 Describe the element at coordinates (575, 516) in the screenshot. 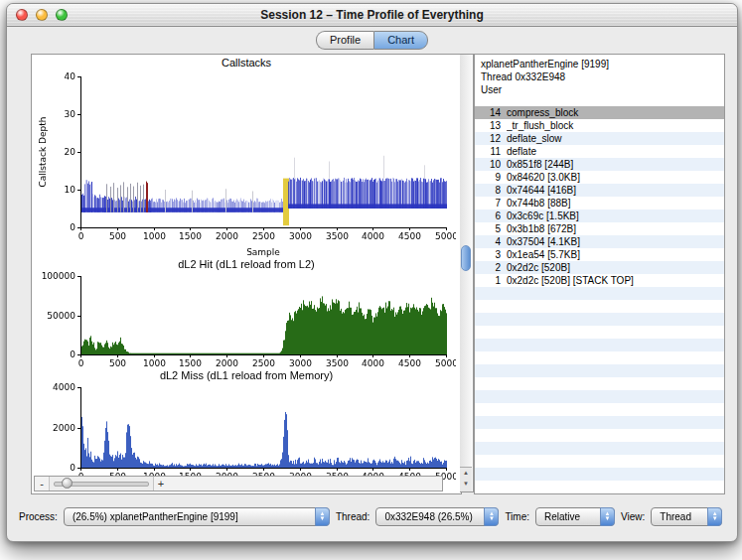

I see `time-popup: Relative ▲▼` at that location.